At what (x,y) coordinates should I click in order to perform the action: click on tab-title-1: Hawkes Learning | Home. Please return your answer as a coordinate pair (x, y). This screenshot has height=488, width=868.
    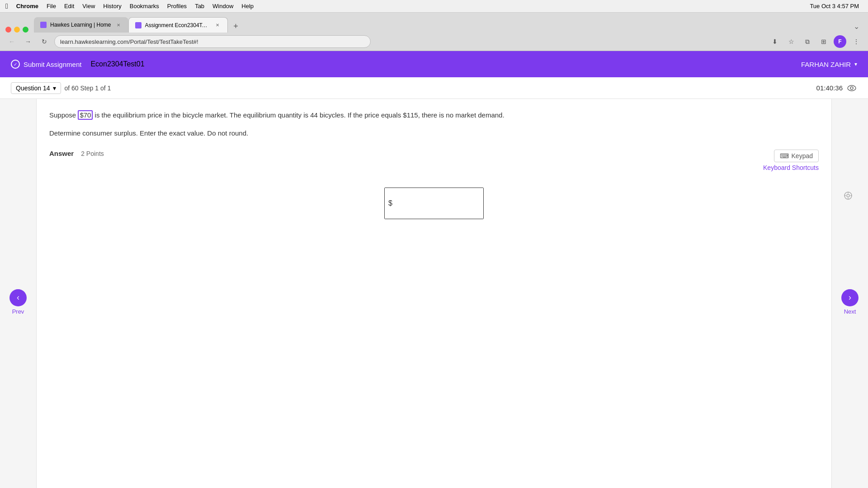
    Looking at the image, I should click on (80, 25).